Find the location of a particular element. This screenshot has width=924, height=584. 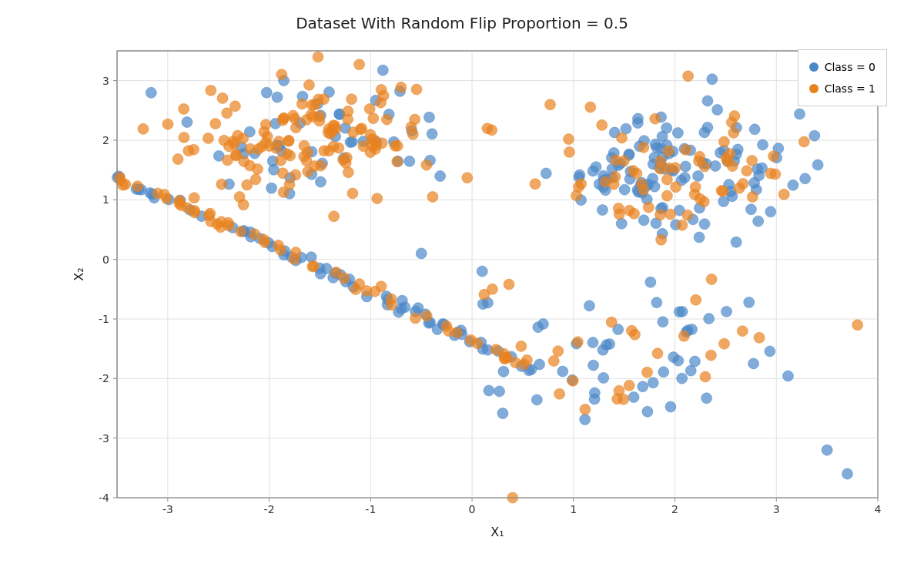

legend-label-class1: Class = 1 is located at coordinates (850, 89).